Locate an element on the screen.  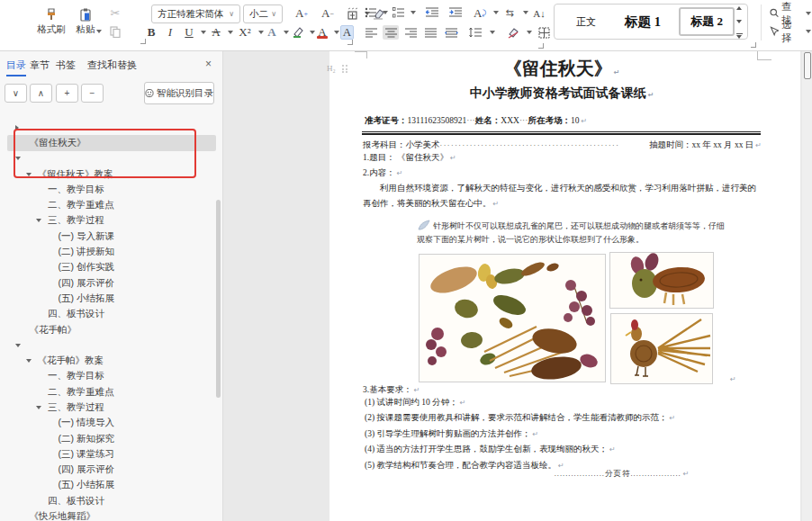
outline-tree-item: 《留住秋天》 is located at coordinates (112, 142).